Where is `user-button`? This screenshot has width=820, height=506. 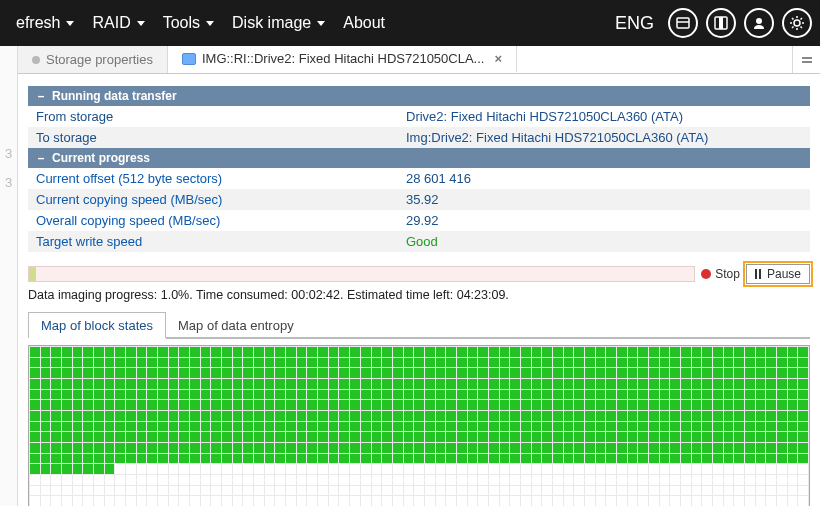
user-button is located at coordinates (759, 23).